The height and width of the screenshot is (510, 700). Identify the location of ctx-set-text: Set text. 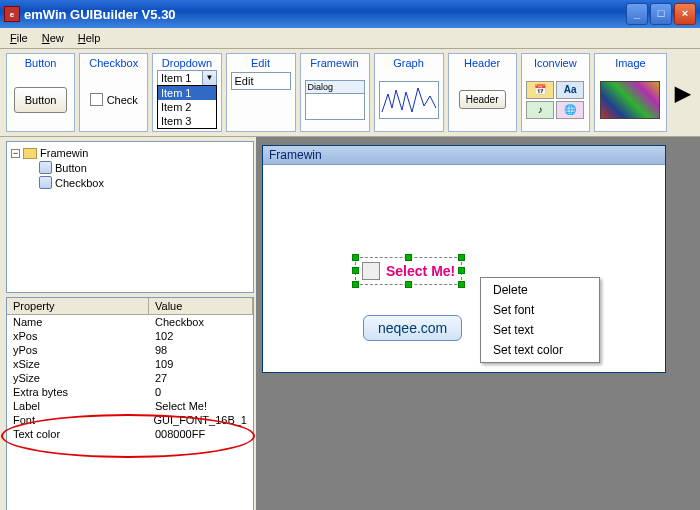
(540, 330).